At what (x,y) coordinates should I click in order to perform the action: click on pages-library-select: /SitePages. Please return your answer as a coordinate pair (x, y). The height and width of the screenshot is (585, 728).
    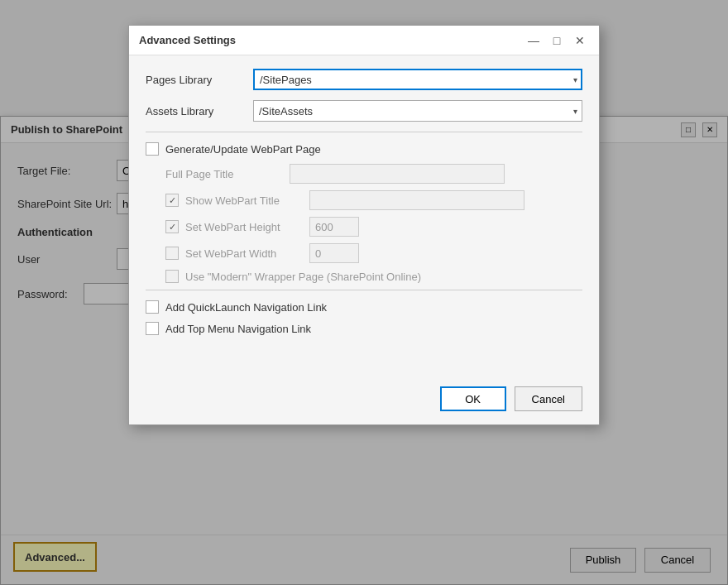
    Looking at the image, I should click on (418, 79).